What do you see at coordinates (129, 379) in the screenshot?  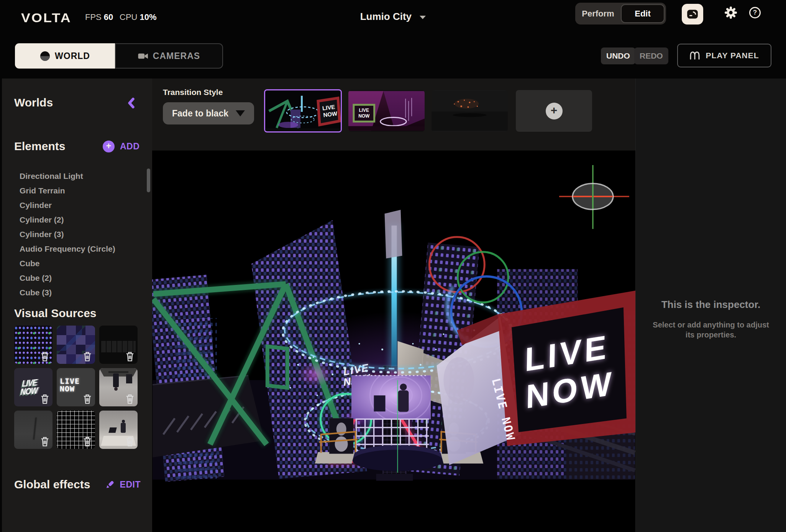 I see `monitor-graphic` at bounding box center [129, 379].